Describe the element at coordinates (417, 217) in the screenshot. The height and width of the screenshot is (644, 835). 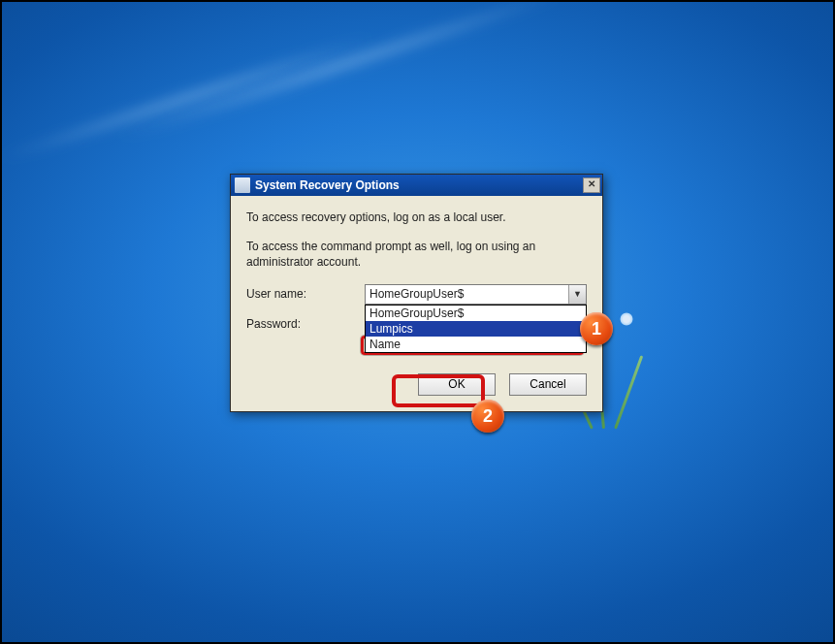
I see `instruction-text-1: To access recovery options, log on as a …` at that location.